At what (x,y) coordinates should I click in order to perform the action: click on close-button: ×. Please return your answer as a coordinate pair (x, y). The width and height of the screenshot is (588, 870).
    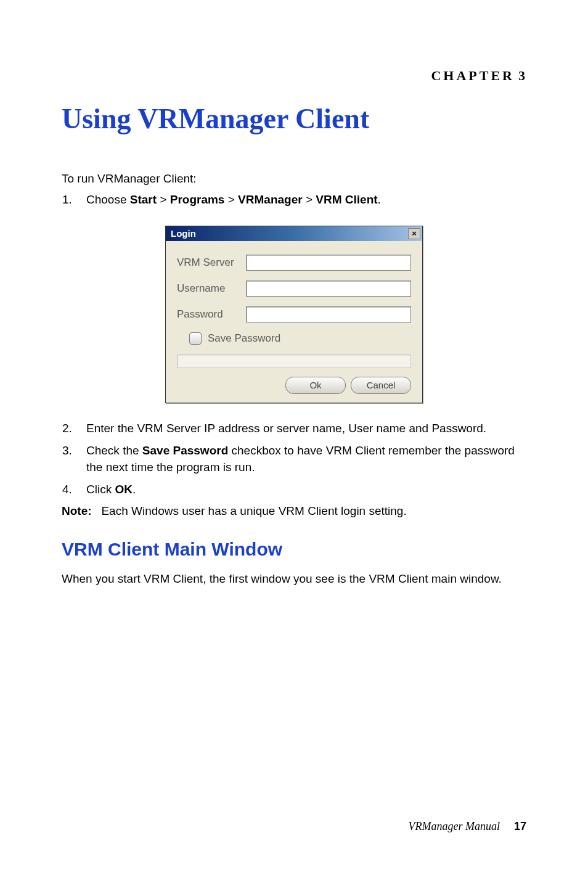
    Looking at the image, I should click on (414, 234).